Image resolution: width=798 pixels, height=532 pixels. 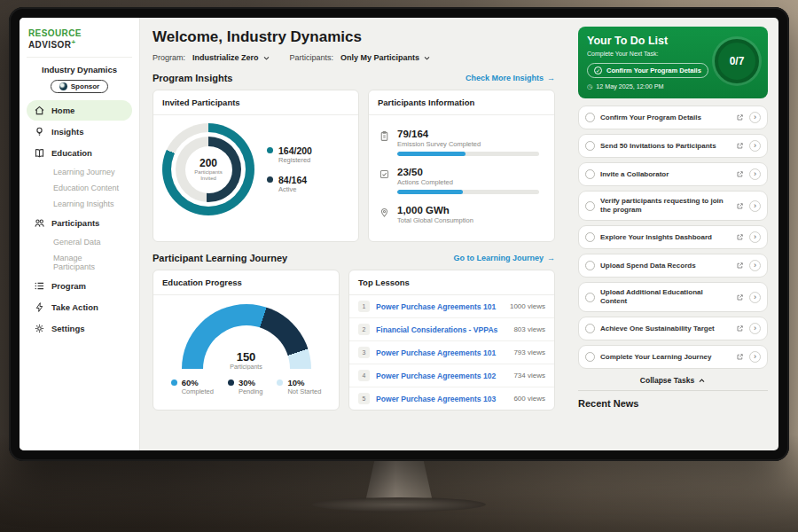 What do you see at coordinates (461, 216) in the screenshot?
I see `stat-row-consumption: 1,000 GWh Total Global Consumption` at bounding box center [461, 216].